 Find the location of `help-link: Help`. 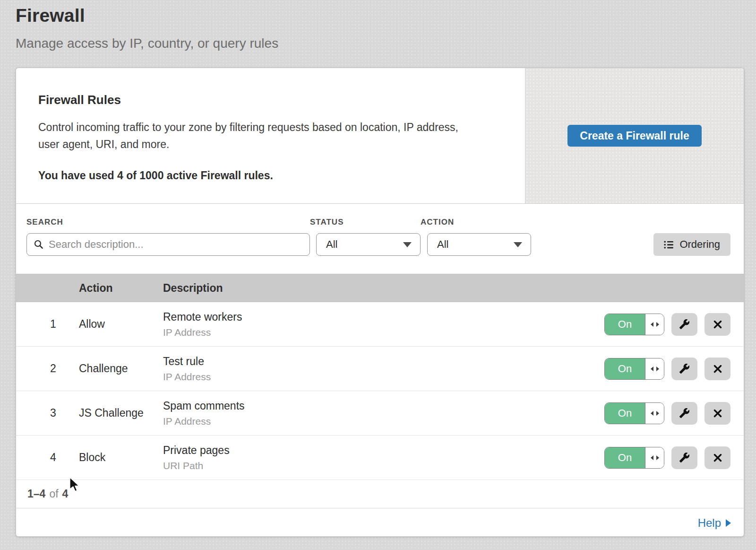

help-link: Help is located at coordinates (714, 523).